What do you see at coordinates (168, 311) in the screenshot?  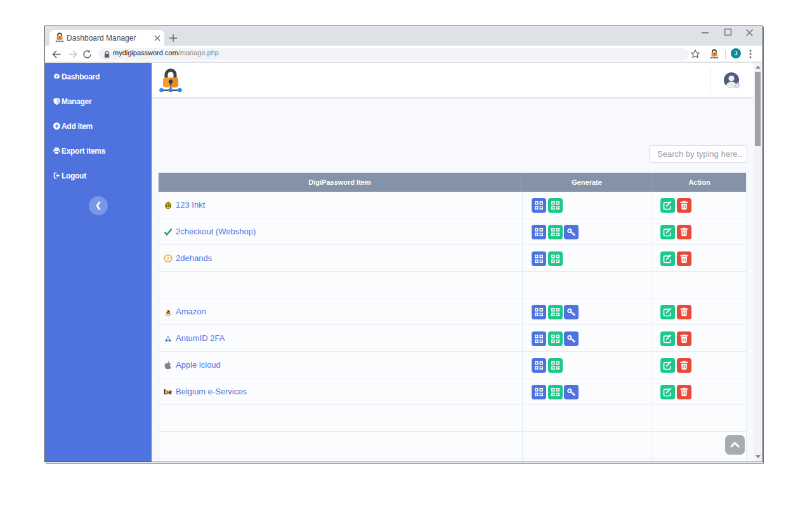 I see `svg-text: a` at bounding box center [168, 311].